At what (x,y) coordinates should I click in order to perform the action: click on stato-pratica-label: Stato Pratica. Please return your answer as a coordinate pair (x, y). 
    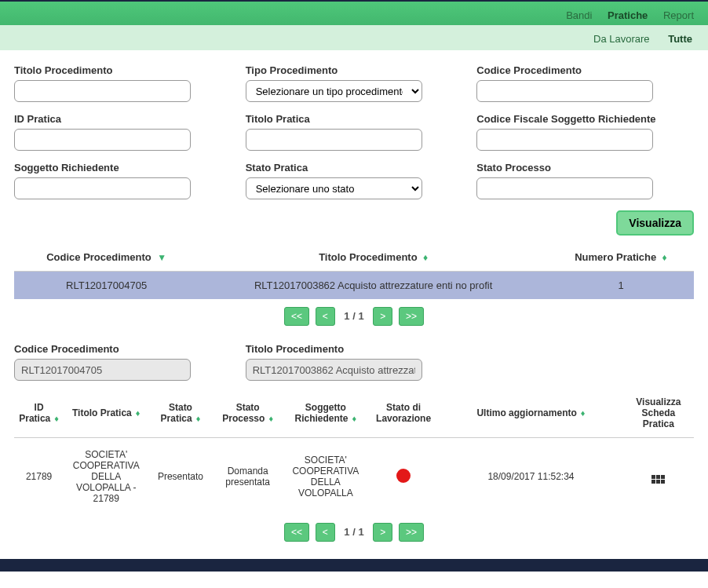
    Looking at the image, I should click on (355, 168).